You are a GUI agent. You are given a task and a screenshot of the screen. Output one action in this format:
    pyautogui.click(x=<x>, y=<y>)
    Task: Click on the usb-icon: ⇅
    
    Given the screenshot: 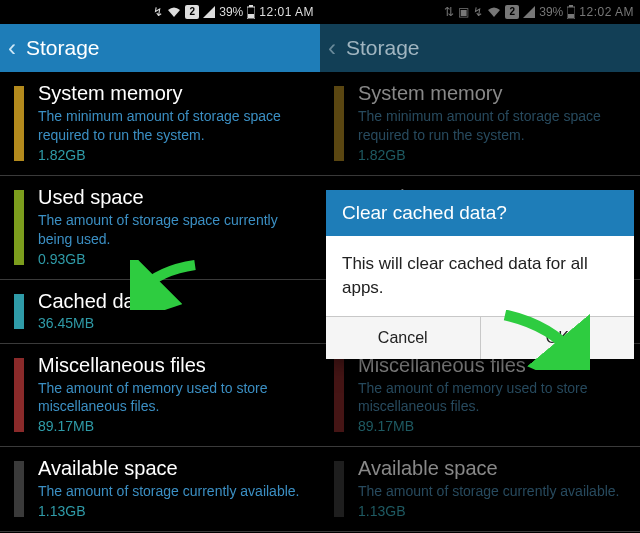 What is the action you would take?
    pyautogui.click(x=449, y=12)
    